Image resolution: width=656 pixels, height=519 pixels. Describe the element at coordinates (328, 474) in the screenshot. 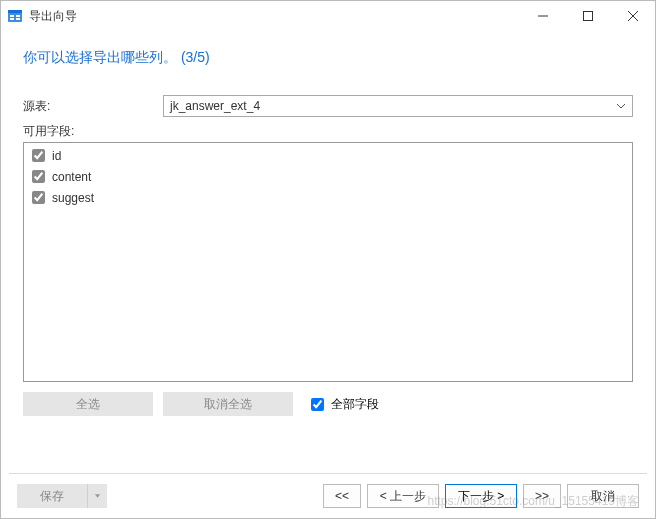

I see `footer-divider` at that location.